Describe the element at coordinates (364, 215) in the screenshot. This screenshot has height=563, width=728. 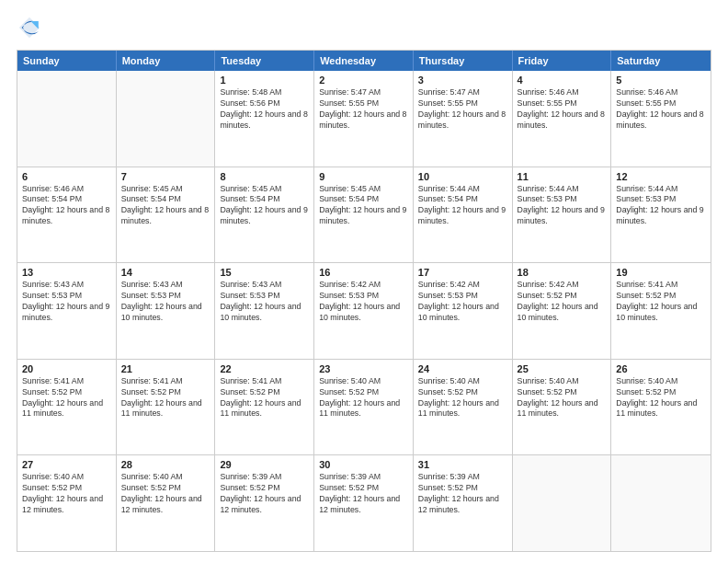
I see `day-cell-9: 9Sunrise: 5:45 AM Sunset: 5:54 PM Daylig…` at that location.